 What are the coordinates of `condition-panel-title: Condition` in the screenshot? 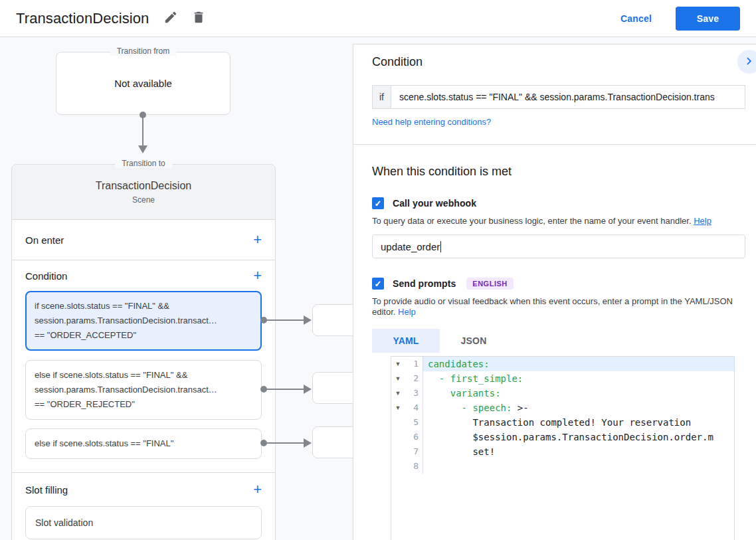 It's located at (559, 62).